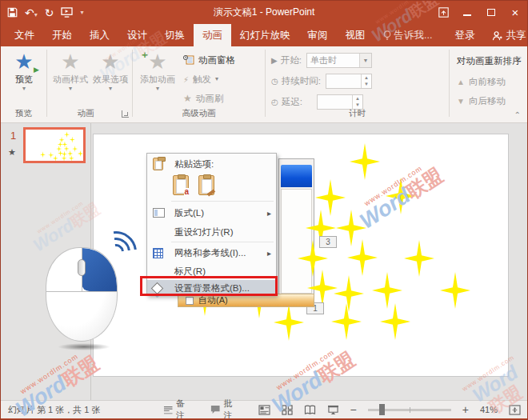 The image size is (528, 420). I want to click on lightbulb-icon, so click(387, 35).